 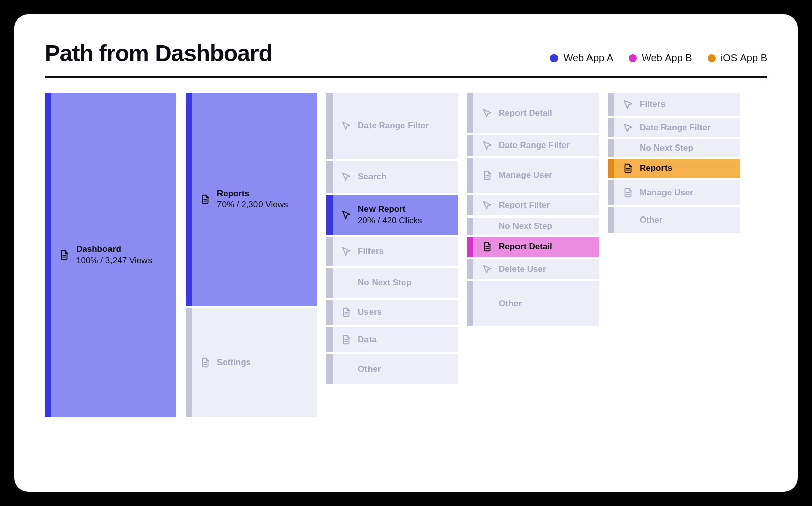 What do you see at coordinates (660, 58) in the screenshot?
I see `legend-item-web-app-b: Web App B` at bounding box center [660, 58].